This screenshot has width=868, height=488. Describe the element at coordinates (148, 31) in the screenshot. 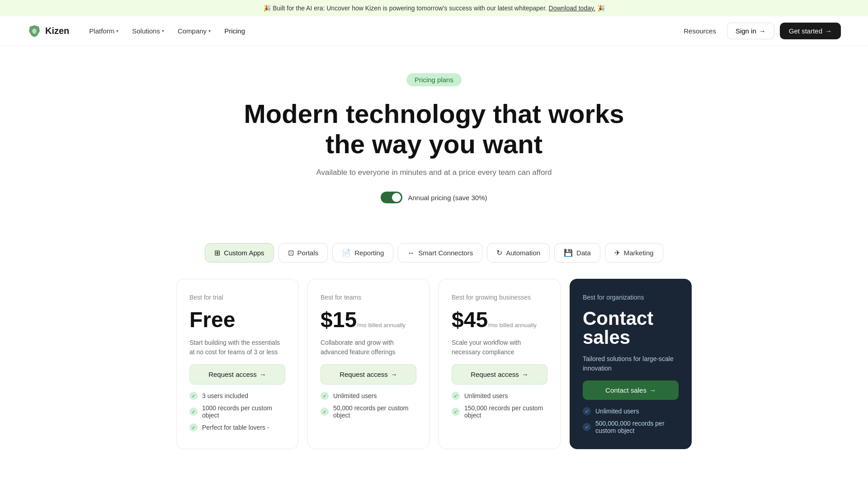

I see `nav-solutions: Solutions ▾` at that location.